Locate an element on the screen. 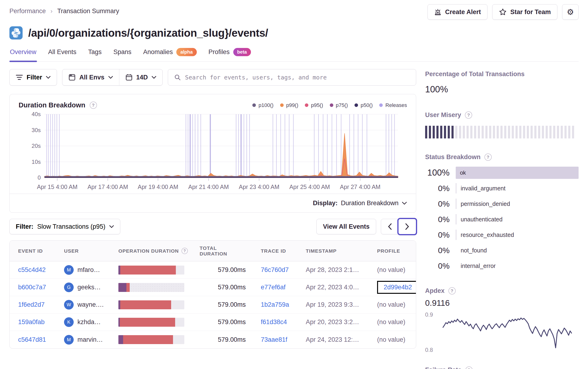 Image resolution: width=588 pixels, height=369 pixels. tab-overview: Overview is located at coordinates (23, 54).